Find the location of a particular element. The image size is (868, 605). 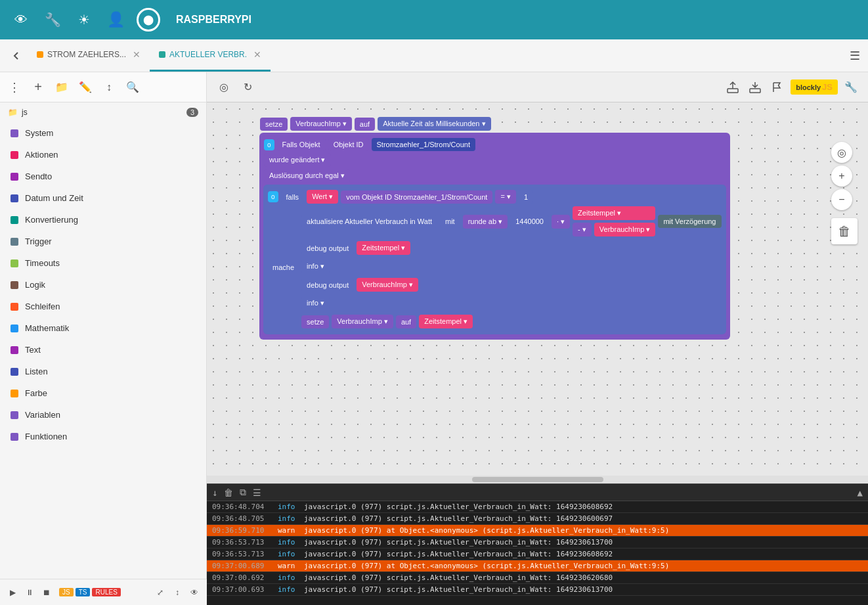

minus-block: - ▾ is located at coordinates (582, 230).